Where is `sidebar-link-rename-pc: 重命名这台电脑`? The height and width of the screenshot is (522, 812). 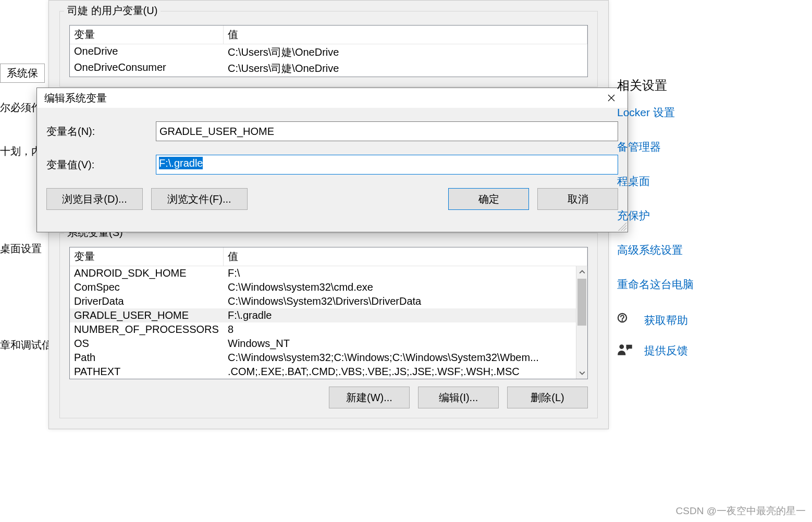
sidebar-link-rename-pc: 重命名这台电脑 is located at coordinates (711, 284).